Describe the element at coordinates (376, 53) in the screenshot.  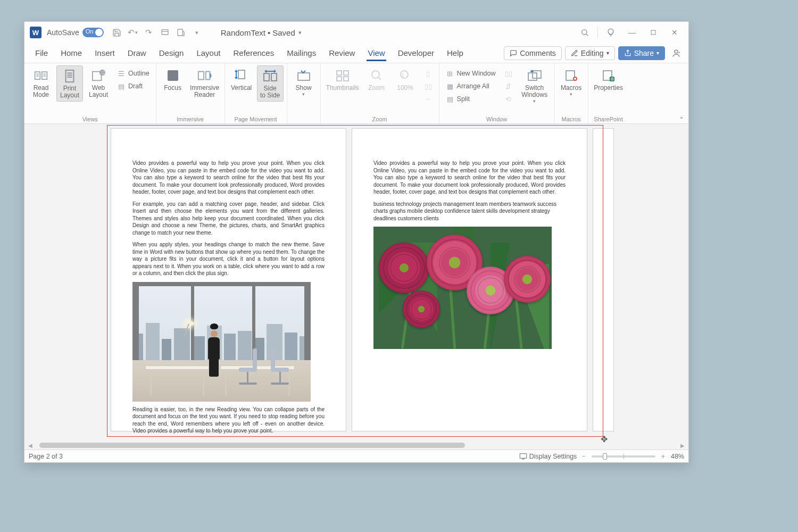
I see `tab-view: View` at that location.